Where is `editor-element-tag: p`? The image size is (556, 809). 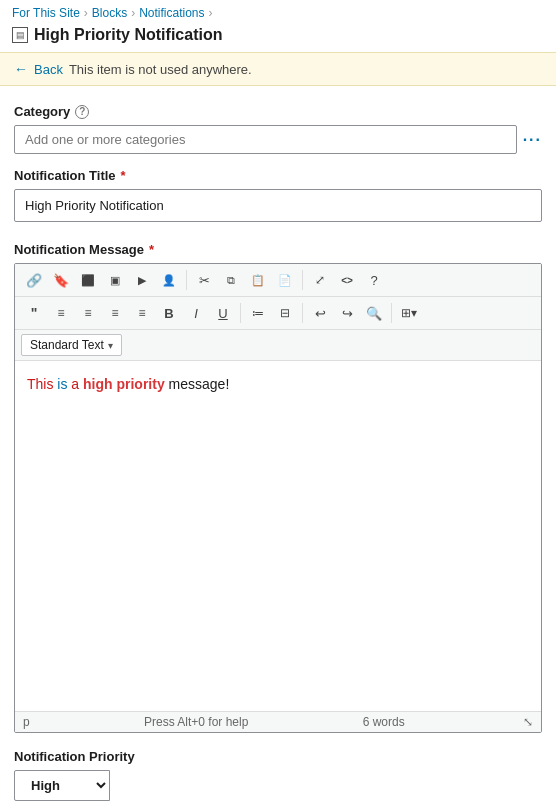 editor-element-tag: p is located at coordinates (26, 722).